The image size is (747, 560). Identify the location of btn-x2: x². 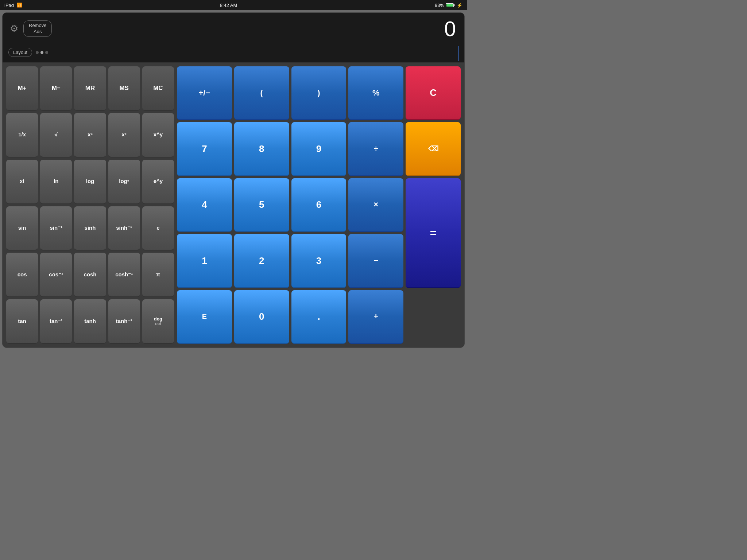
(90, 135).